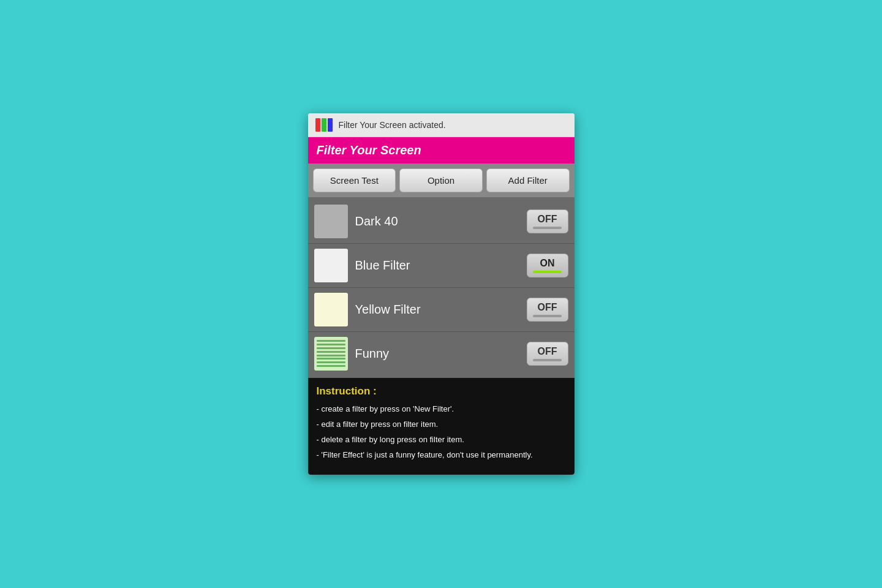 The height and width of the screenshot is (588, 882). Describe the element at coordinates (441, 288) in the screenshot. I see `filter-list: Dark 40 OFF Blue Filter ON Yellow Filter…` at that location.